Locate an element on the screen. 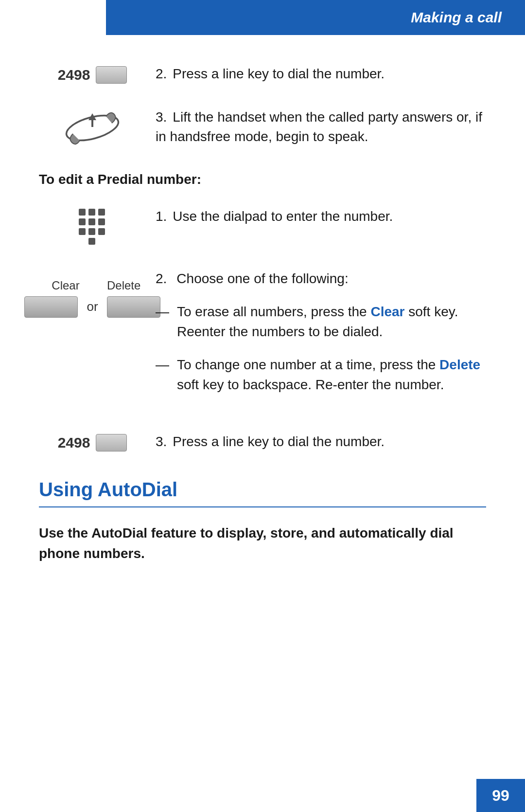 The image size is (525, 812). page-number: 99 is located at coordinates (501, 796).